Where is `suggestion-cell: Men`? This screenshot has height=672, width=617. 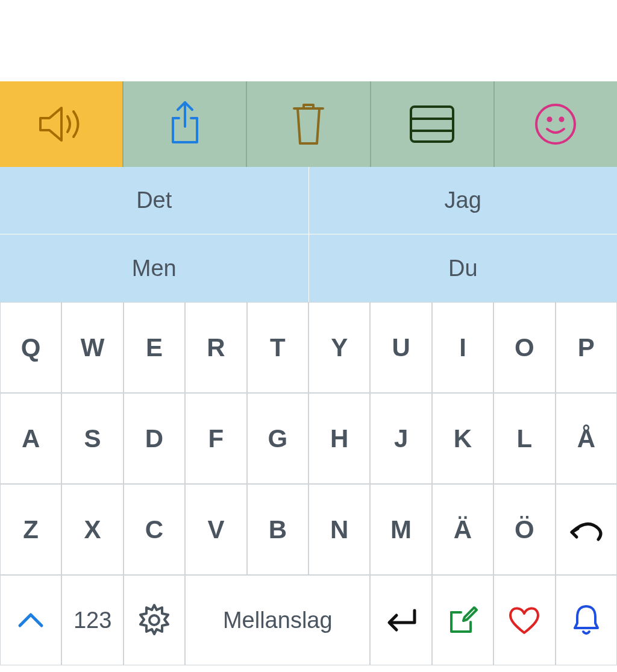 suggestion-cell: Men is located at coordinates (154, 268).